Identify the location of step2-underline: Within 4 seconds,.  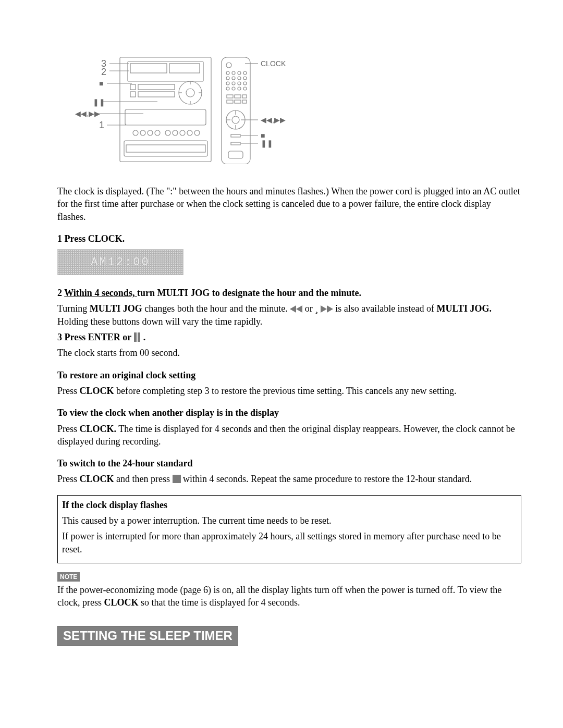
(101, 293).